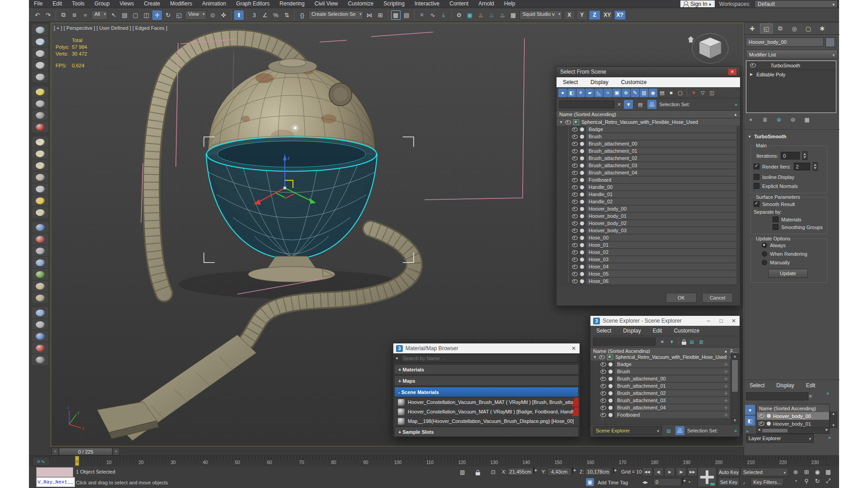 This screenshot has height=488, width=868. Describe the element at coordinates (157, 15) in the screenshot. I see `select-and-move-icon: ✛` at that location.